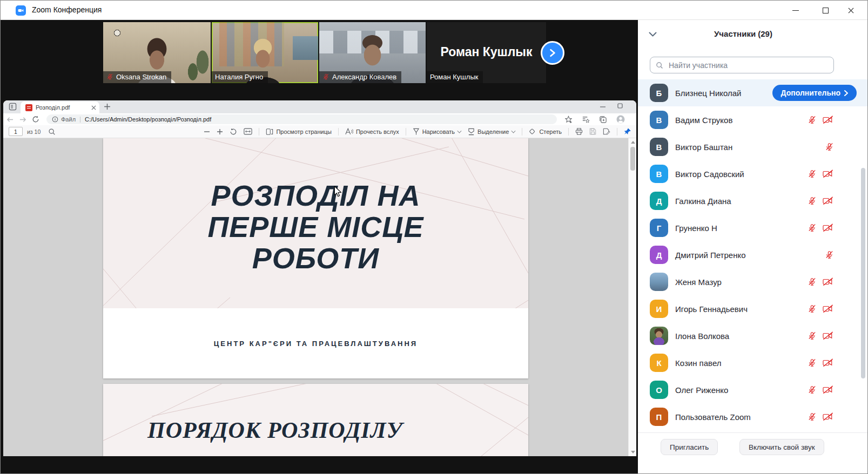 The width and height of the screenshot is (868, 474). I want to click on participant-search, so click(742, 65).